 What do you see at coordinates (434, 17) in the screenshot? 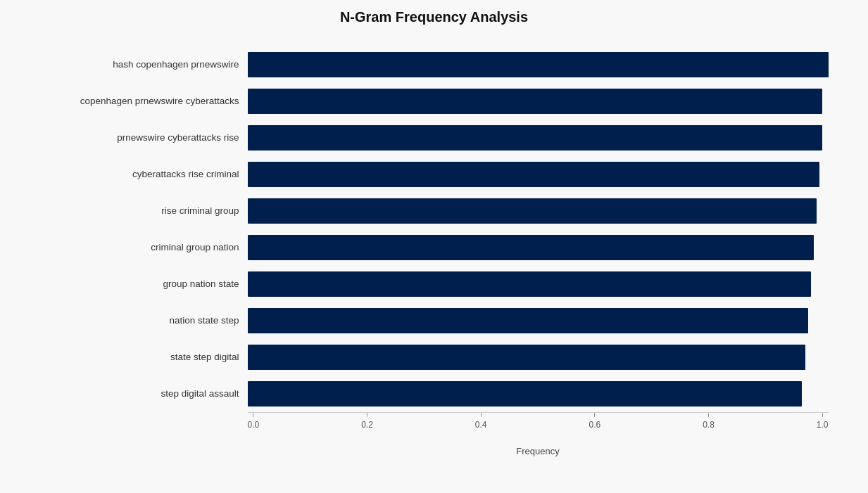
I see `chart-title: N-Gram Frequency Analysis` at bounding box center [434, 17].